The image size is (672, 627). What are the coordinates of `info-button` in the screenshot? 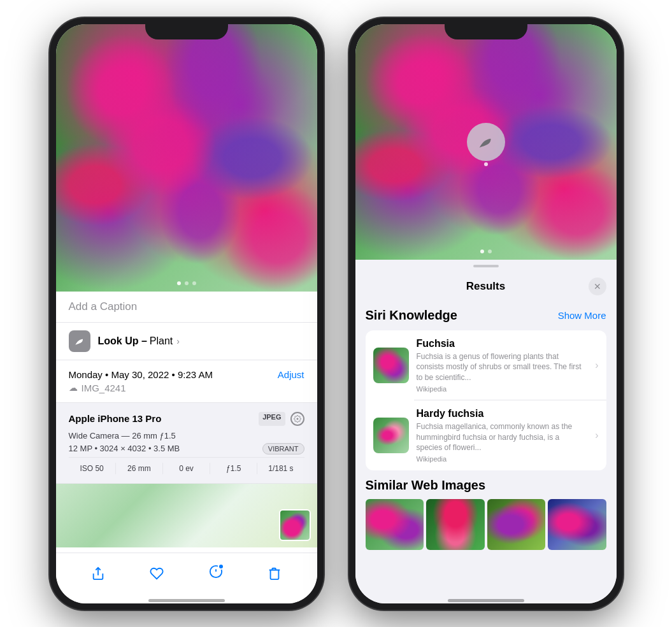 It's located at (216, 574).